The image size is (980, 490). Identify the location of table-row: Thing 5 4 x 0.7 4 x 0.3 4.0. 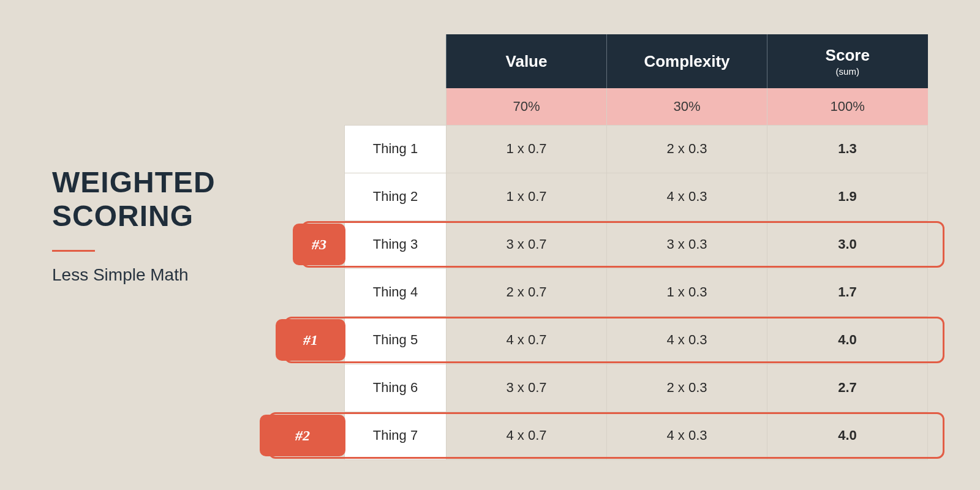
(636, 340).